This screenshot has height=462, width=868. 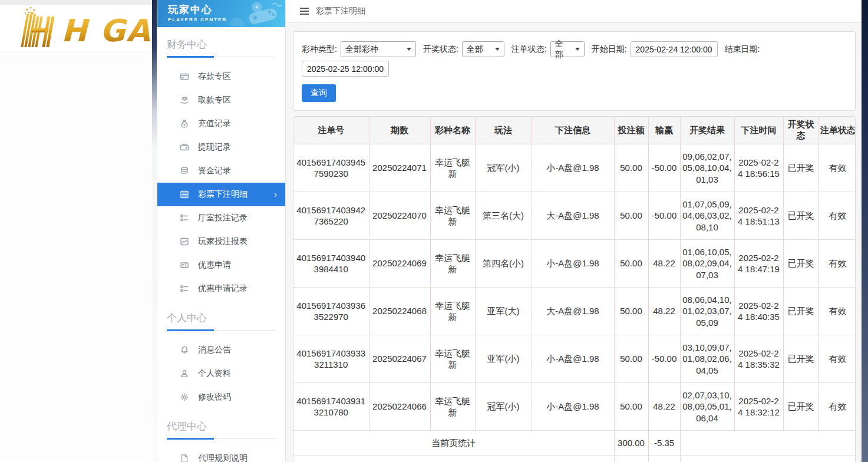 What do you see at coordinates (222, 147) in the screenshot?
I see `sidebar-item: 提现记录` at bounding box center [222, 147].